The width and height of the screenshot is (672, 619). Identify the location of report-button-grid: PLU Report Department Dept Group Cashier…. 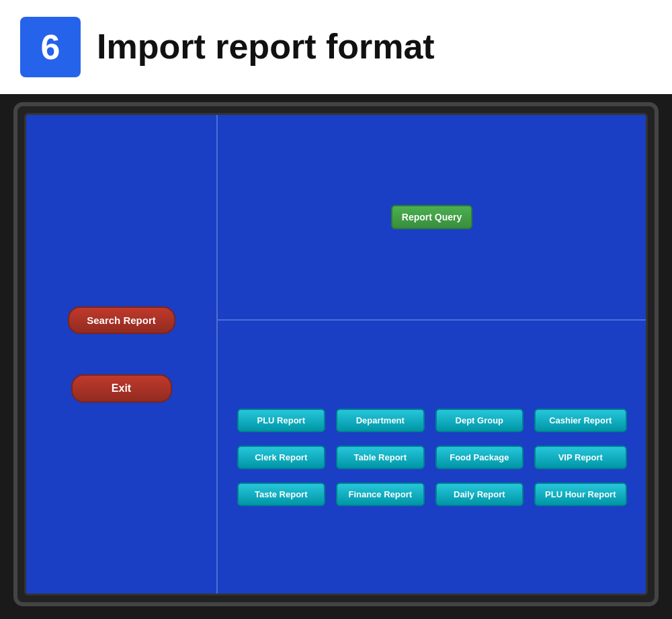
(432, 457).